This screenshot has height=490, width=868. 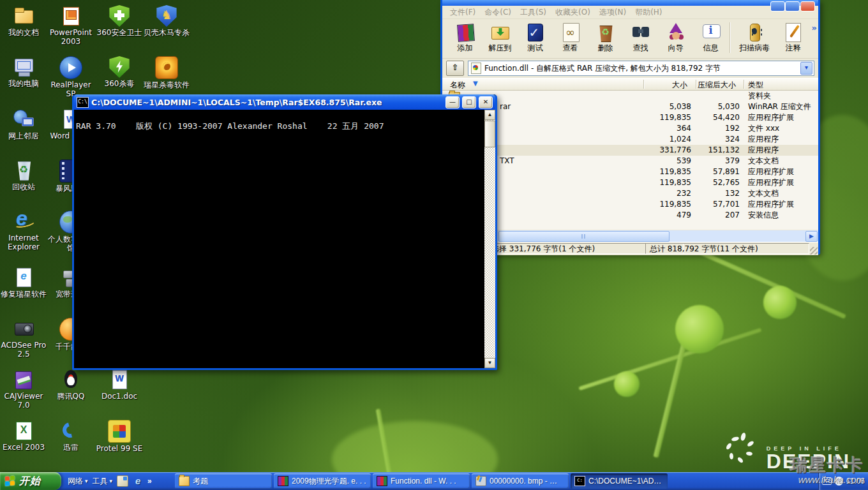 What do you see at coordinates (24, 338) in the screenshot?
I see `desktop-icon-camera: ACDSee Pro 2.5` at bounding box center [24, 338].